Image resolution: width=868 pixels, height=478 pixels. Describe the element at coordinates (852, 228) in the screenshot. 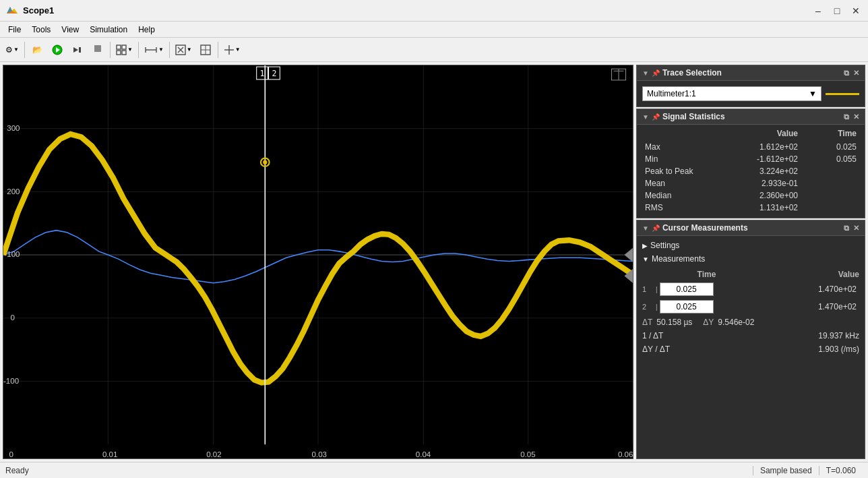

I see `cursor-meas-header-controls: ⧉ ✕` at that location.